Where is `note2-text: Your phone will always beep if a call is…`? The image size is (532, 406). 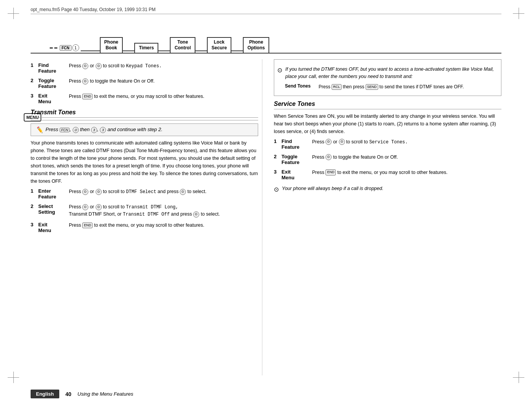
note2-text: Your phone will always beep if a call is… is located at coordinates (333, 189).